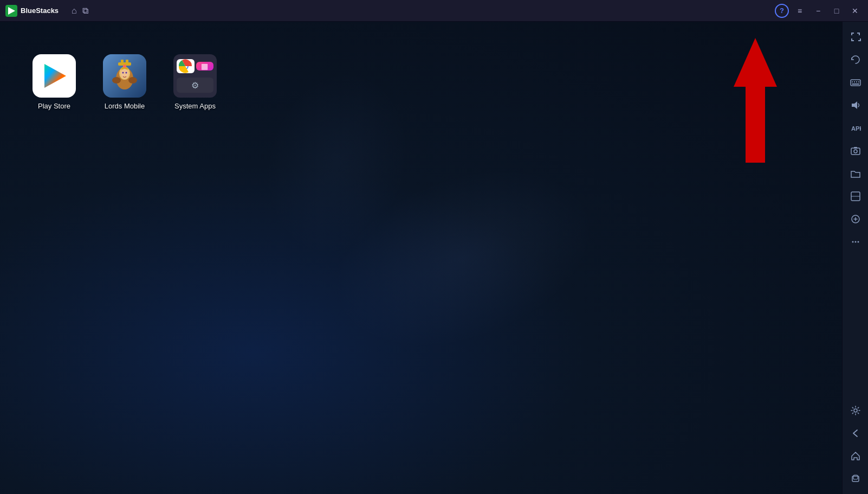 The height and width of the screenshot is (494, 868). Describe the element at coordinates (195, 106) in the screenshot. I see `system-apps-label: System Apps` at that location.